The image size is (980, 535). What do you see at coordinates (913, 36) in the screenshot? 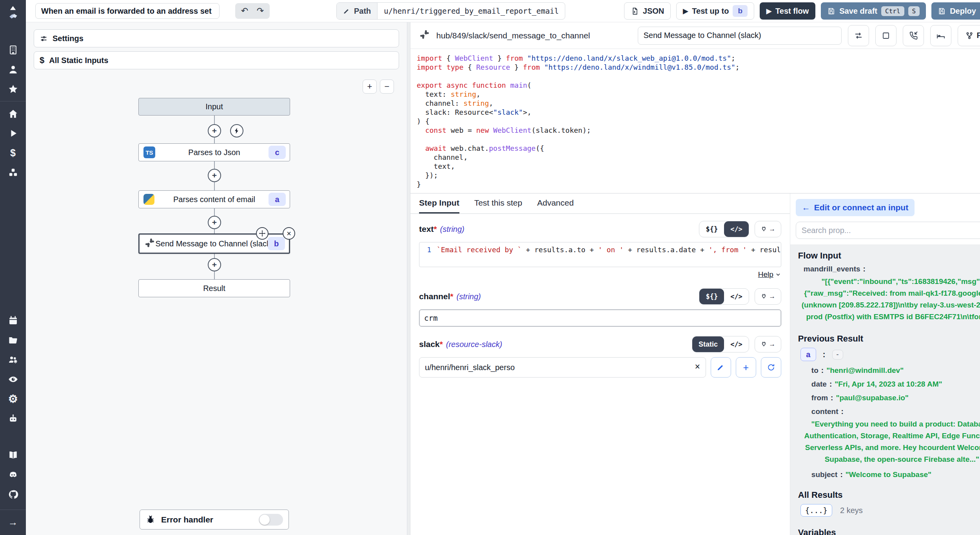
I see `webhook-button` at bounding box center [913, 36].